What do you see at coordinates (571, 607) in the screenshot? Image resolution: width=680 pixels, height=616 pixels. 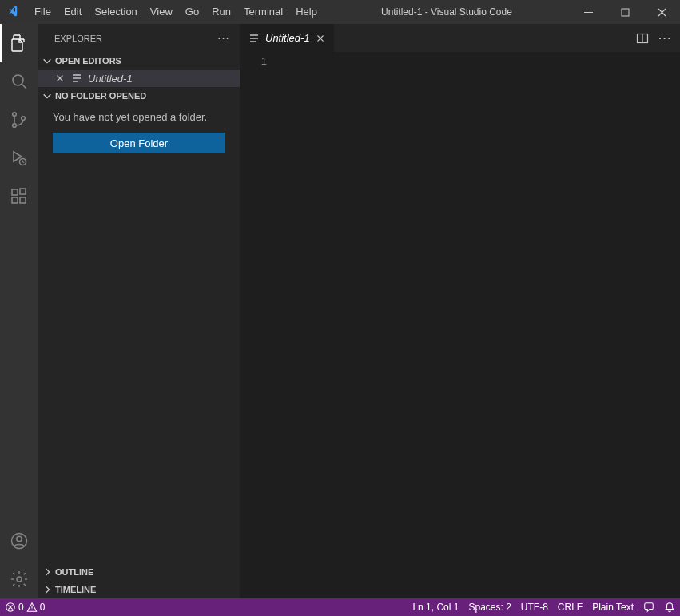 I see `status-eol: CRLF` at bounding box center [571, 607].